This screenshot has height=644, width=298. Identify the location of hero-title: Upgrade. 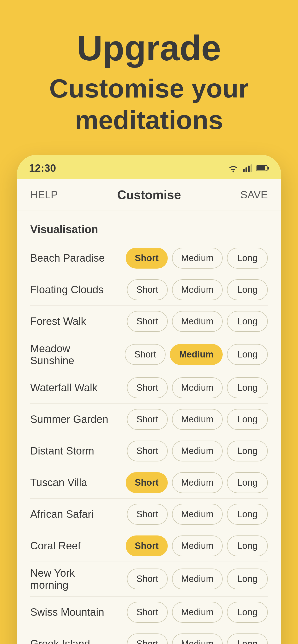
(149, 48).